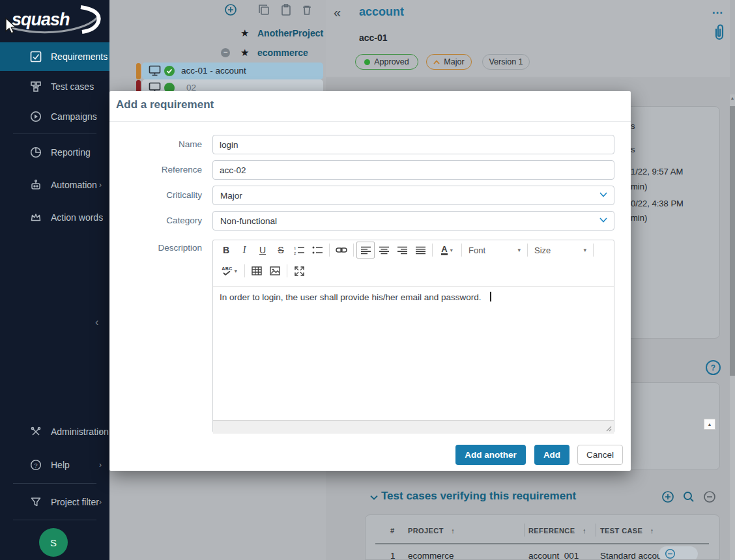 The image size is (735, 560). Describe the element at coordinates (231, 10) in the screenshot. I see `new-requirement-plus-icon` at that location.